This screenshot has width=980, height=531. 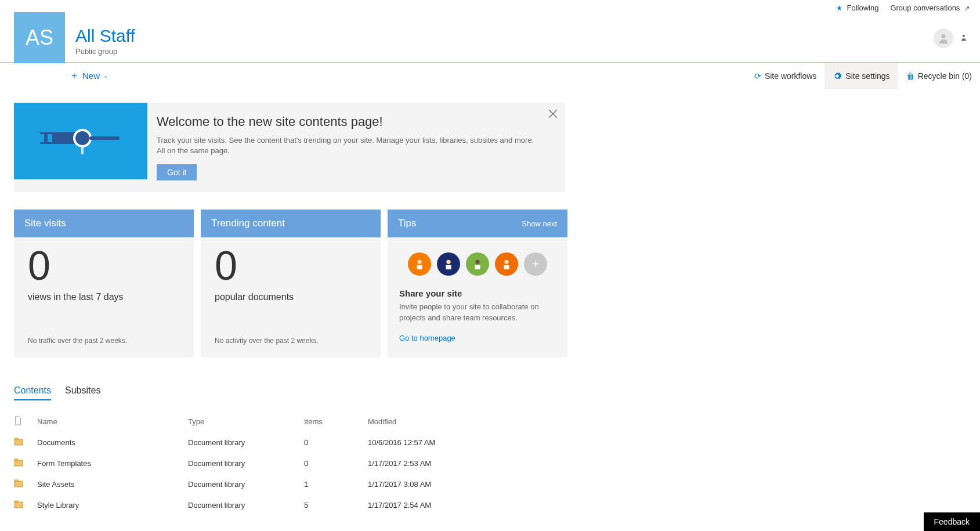 I want to click on col-name: Name, so click(x=113, y=421).